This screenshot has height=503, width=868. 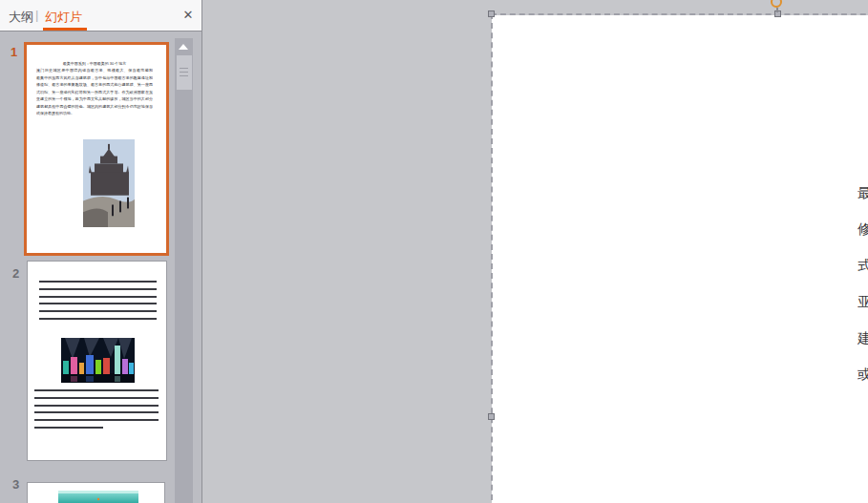 What do you see at coordinates (101, 15) in the screenshot?
I see `panel-header: 大纲 | 幻灯片 ✕` at bounding box center [101, 15].